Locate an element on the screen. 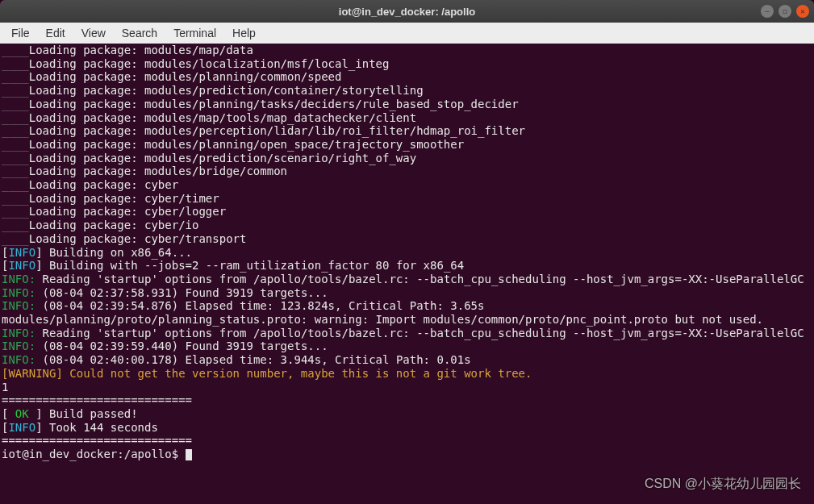 This screenshot has height=504, width=814. maximize-icon: ◻ is located at coordinates (785, 11).